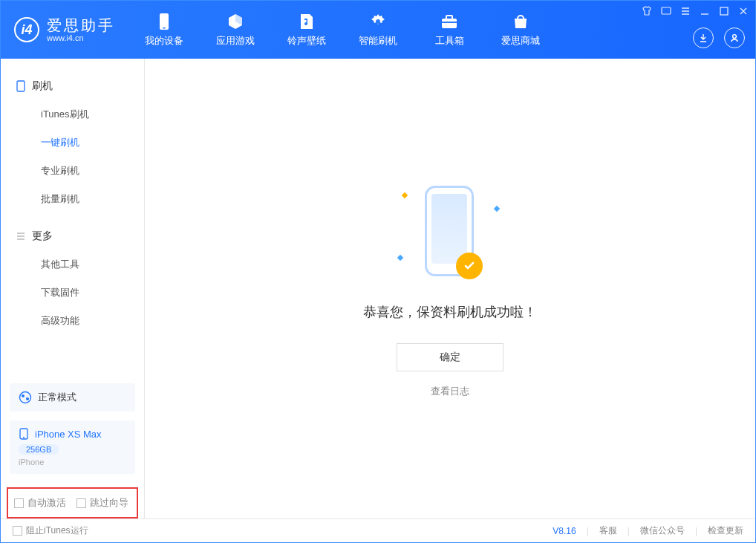  I want to click on checkbox-row-highlighted: 自动激活 跳过向导, so click(73, 503).